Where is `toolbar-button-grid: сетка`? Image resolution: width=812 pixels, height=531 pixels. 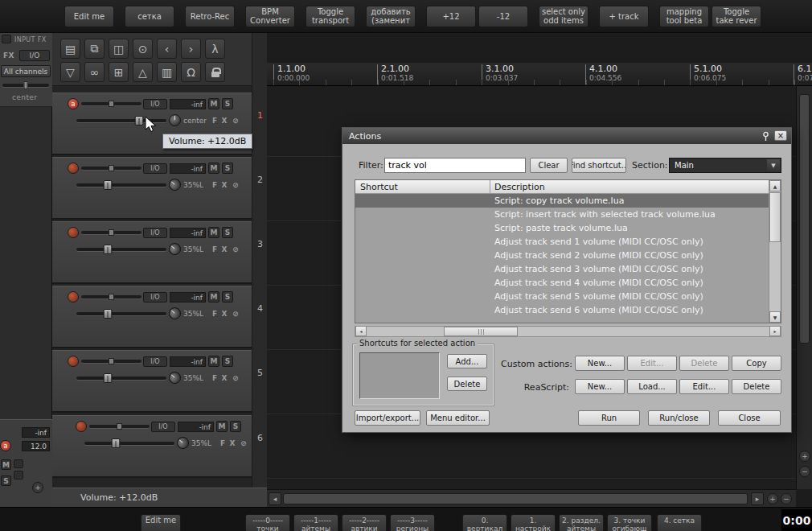 toolbar-button-grid: сетка is located at coordinates (150, 16).